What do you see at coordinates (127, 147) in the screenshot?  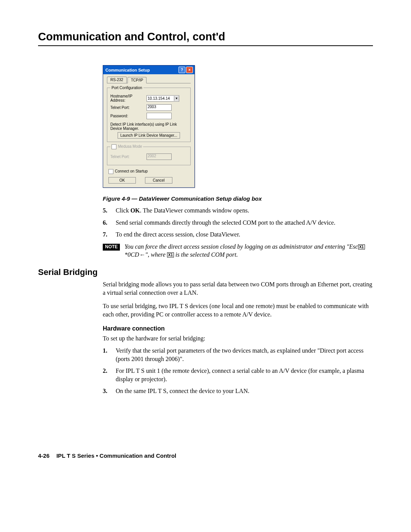 I see `medusa-legend: Medusa Mode` at bounding box center [127, 147].